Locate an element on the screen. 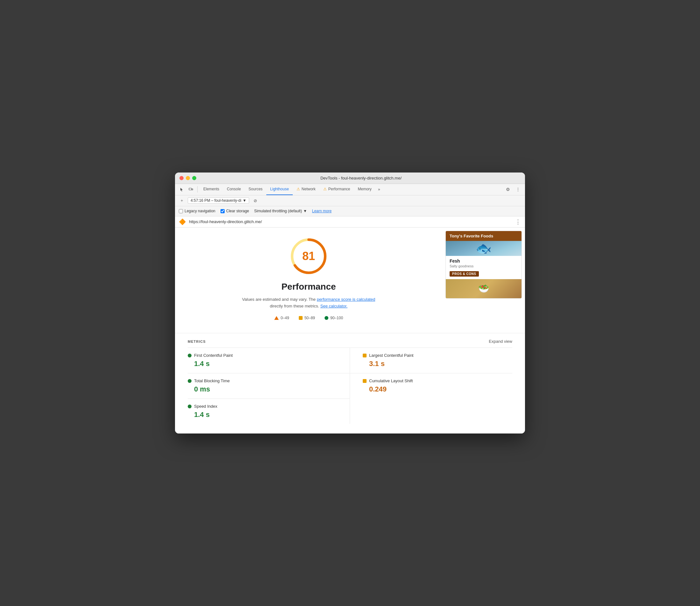 This screenshot has height=606, width=700. reload-button: ⊘ is located at coordinates (255, 201).